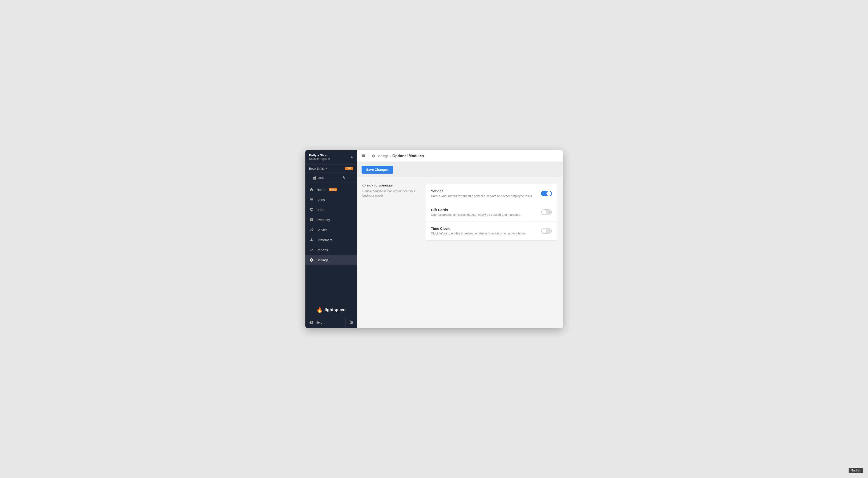 Image resolution: width=868 pixels, height=478 pixels. Describe the element at coordinates (484, 196) in the screenshot. I see `module-desc-service: Create work orders to schedule services,…` at that location.